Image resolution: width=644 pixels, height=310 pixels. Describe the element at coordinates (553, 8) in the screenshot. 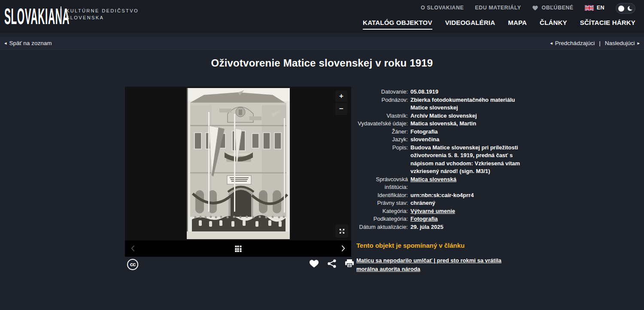

I see `utility-item-oblubene: OBĽÚBENÉ` at that location.